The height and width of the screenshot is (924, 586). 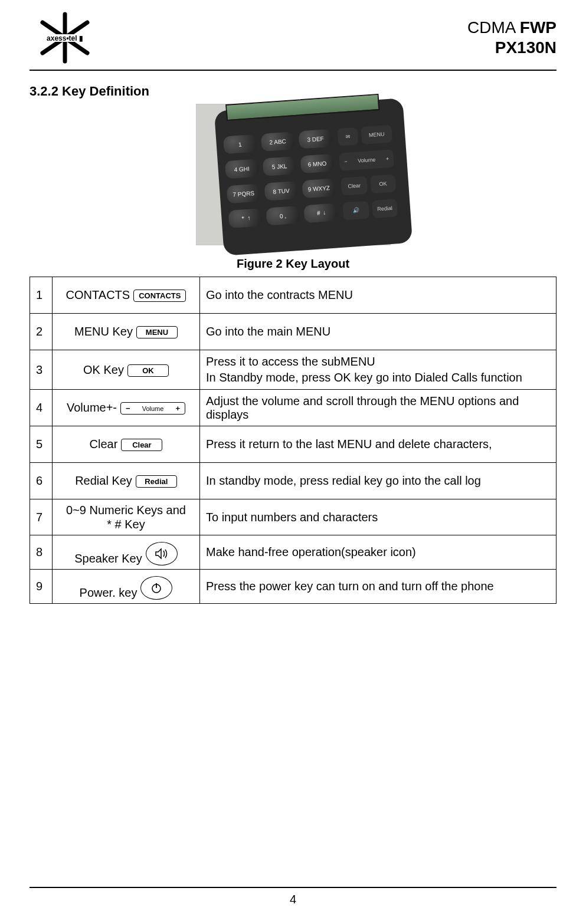 I want to click on key-description: Adjust the volume and scroll through the…, so click(x=378, y=408).